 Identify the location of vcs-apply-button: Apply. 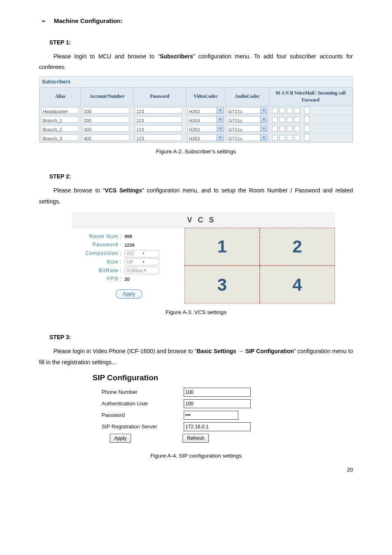
(129, 294).